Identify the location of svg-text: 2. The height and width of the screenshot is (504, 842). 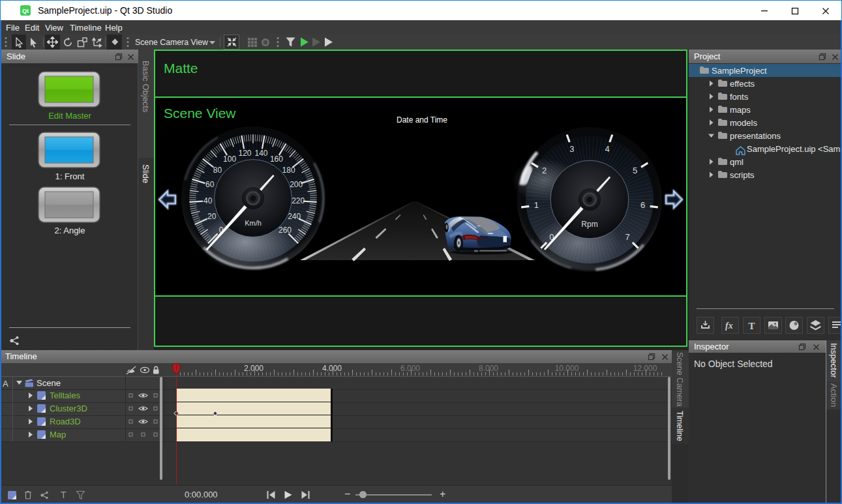
(544, 171).